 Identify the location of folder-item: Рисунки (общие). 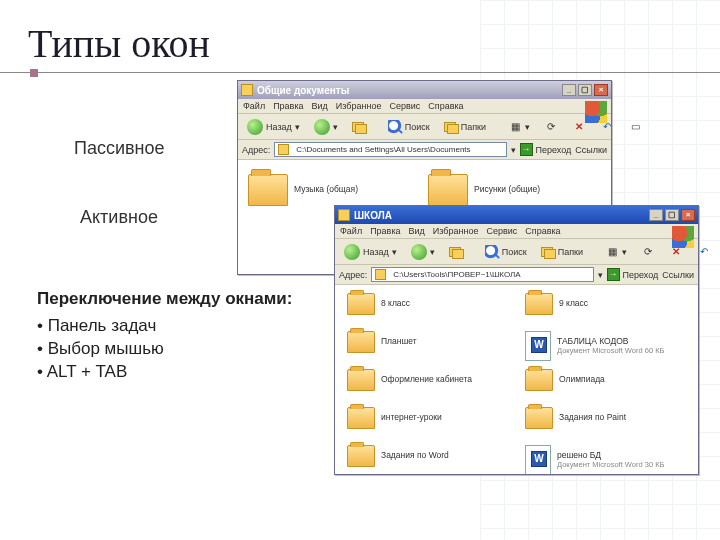
(484, 190).